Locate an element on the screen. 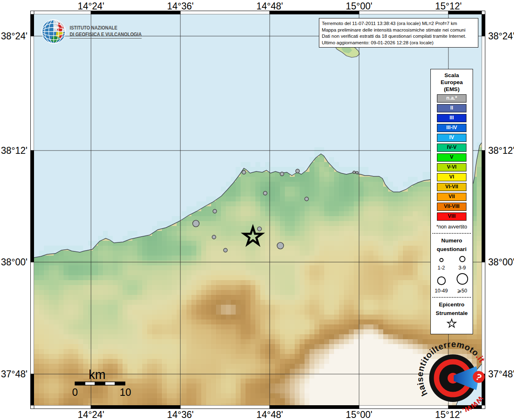 The width and height of the screenshot is (514, 420). ingv-logo: ISTITUTO NAZIONALE DI GEOFISICA E VULCAN… is located at coordinates (98, 32).